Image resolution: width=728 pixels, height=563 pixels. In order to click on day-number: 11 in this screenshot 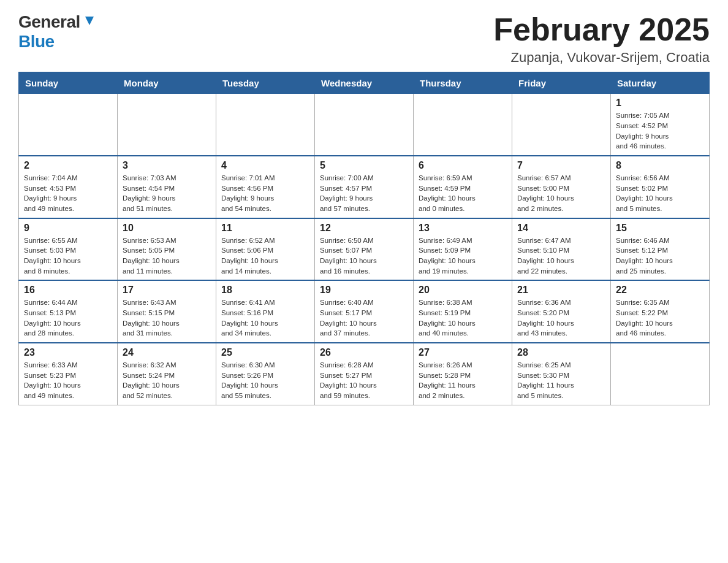, I will do `click(265, 228)`.